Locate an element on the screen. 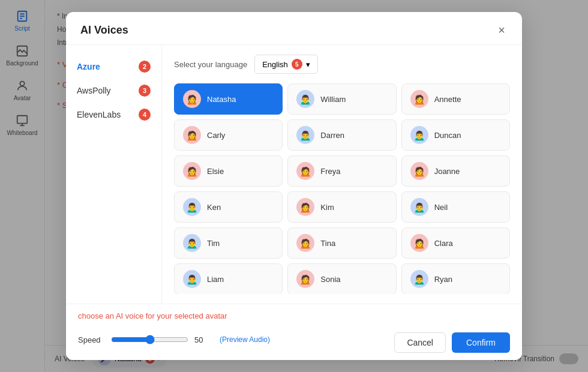  footer-actions: Cancel Confirm is located at coordinates (452, 343).